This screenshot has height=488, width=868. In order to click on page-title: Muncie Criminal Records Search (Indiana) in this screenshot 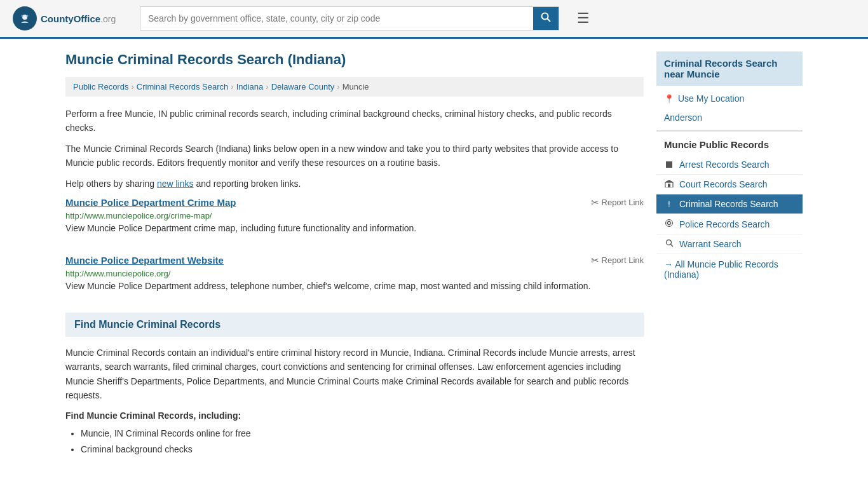, I will do `click(355, 60)`.